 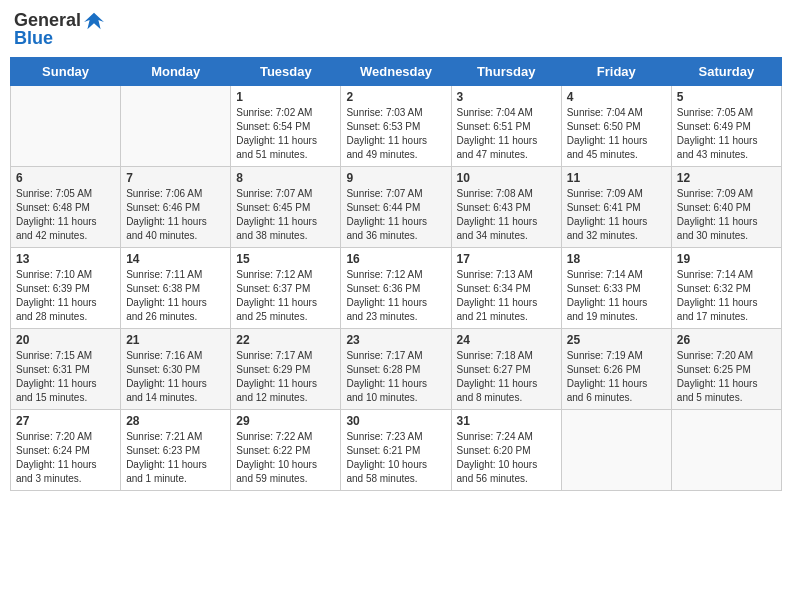 I want to click on calendar-day-cell: 24Sunrise: 7:18 AMSunset: 6:27 PMDayligh…, so click(x=506, y=370).